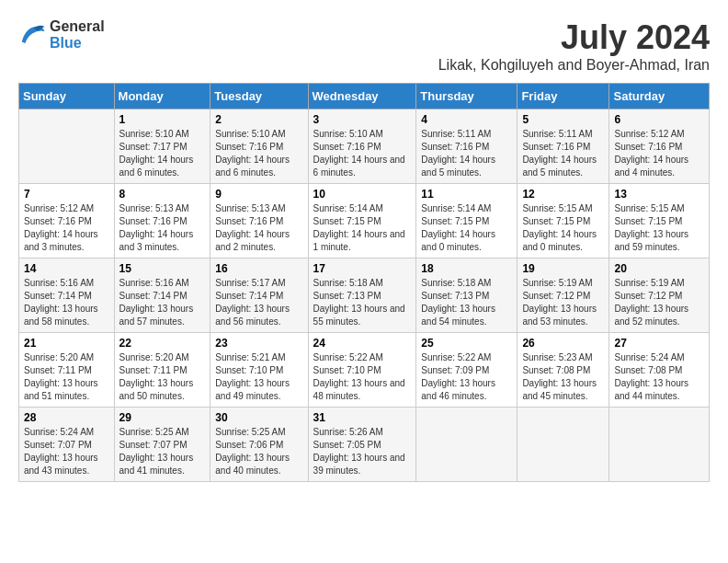  I want to click on day-number: 31, so click(362, 418).